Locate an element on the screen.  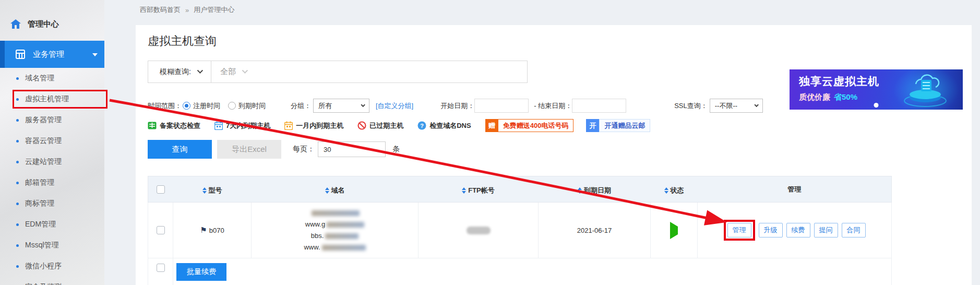
sidebar-item-container: 容器云管理 is located at coordinates (52, 141).